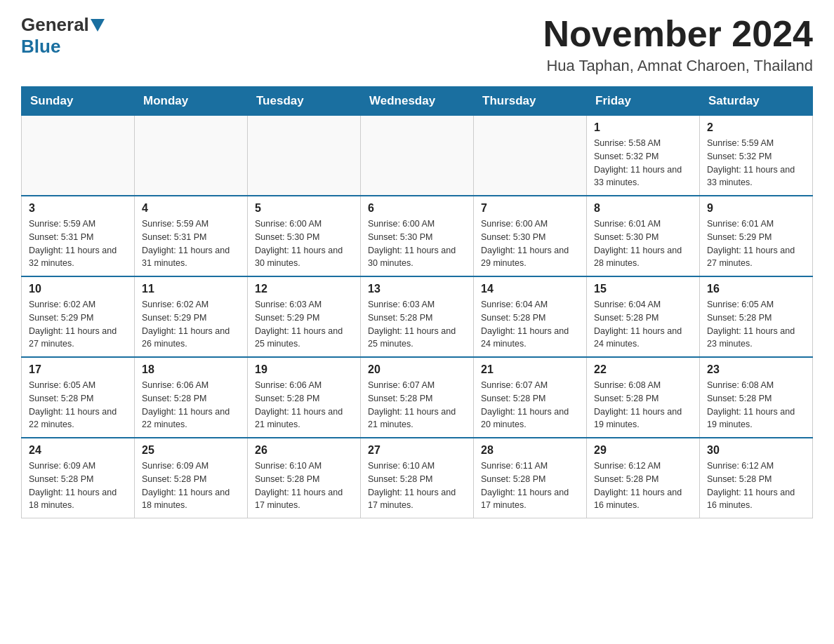  What do you see at coordinates (531, 317) in the screenshot?
I see `calendar-cell: 14Sunrise: 6:04 AMSunset: 5:28 PMDayligh…` at bounding box center [531, 317].